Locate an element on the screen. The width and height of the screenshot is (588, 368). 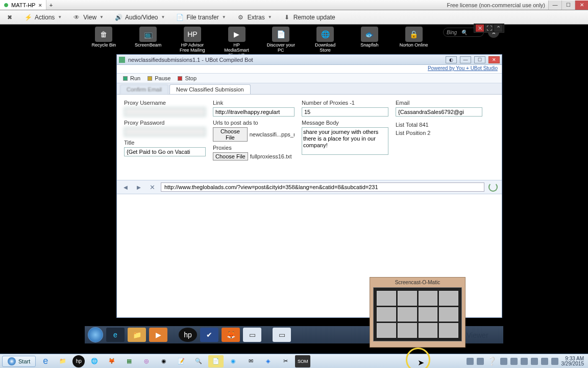
host-tb-firefox: 🦊 is located at coordinates (112, 361).